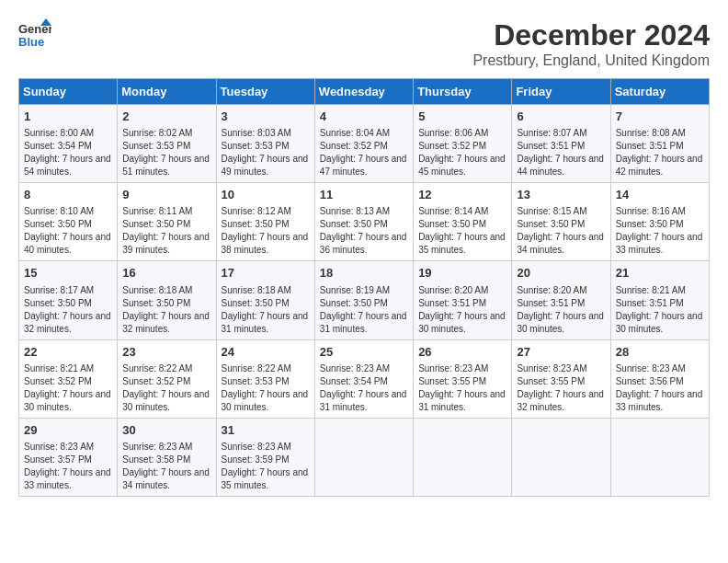 This screenshot has height=563, width=728. What do you see at coordinates (68, 379) in the screenshot?
I see `calendar-cell: 22 Sunrise: 8:21 AM Sunset: 3:52 PM Dayl…` at bounding box center [68, 379].